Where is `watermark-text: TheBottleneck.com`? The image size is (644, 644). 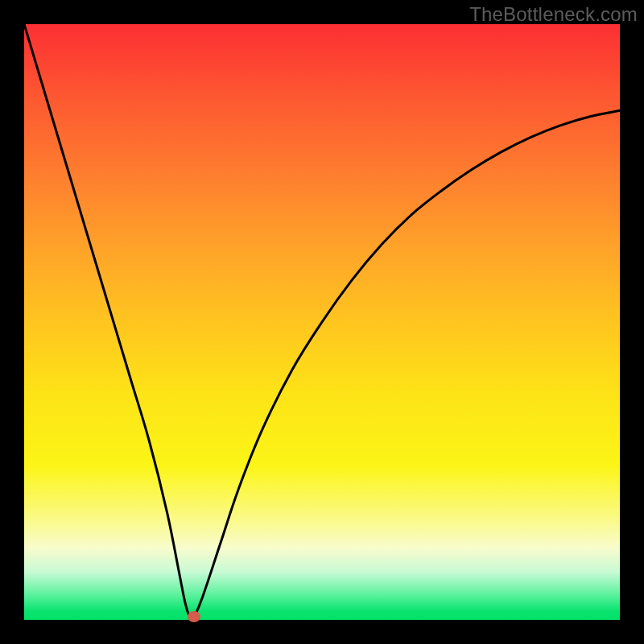
watermark-text: TheBottleneck.com is located at coordinates (554, 14).